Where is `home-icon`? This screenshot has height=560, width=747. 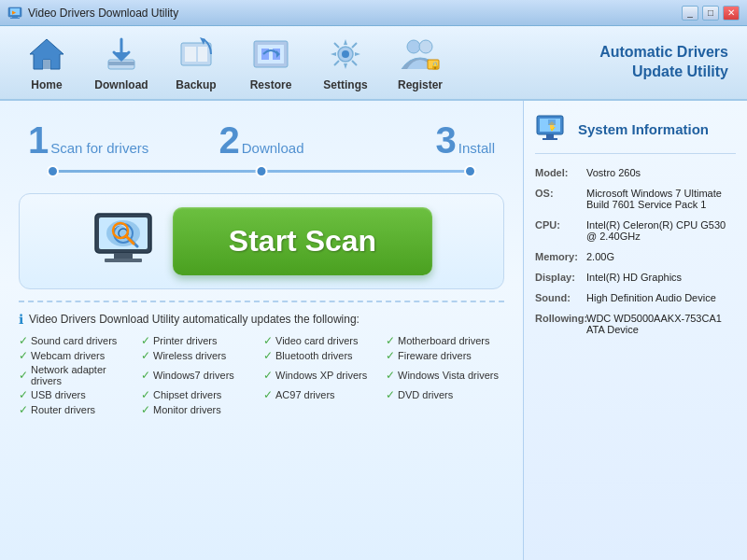
home-icon is located at coordinates (47, 54).